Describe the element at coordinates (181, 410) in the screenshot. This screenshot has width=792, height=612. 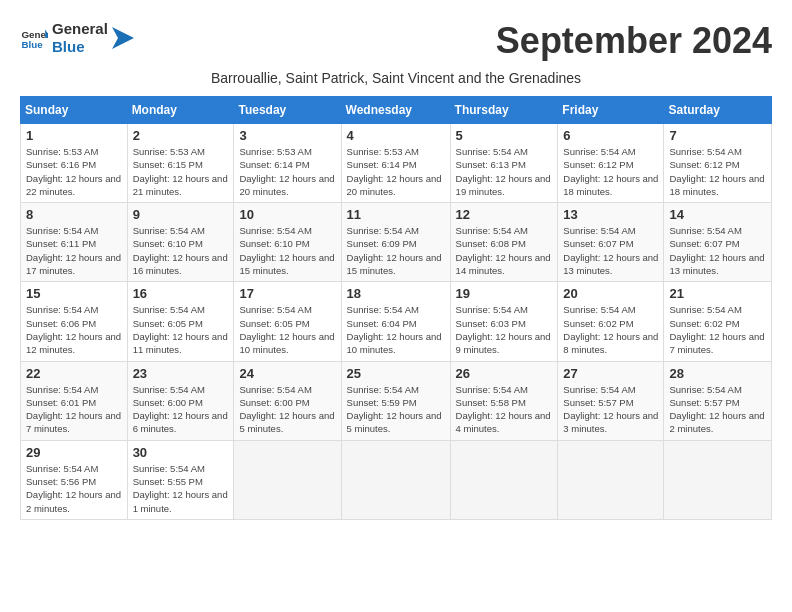
I see `day-info: Sunrise: 5:54 AM Sunset: 6:00 PM Dayligh…` at that location.